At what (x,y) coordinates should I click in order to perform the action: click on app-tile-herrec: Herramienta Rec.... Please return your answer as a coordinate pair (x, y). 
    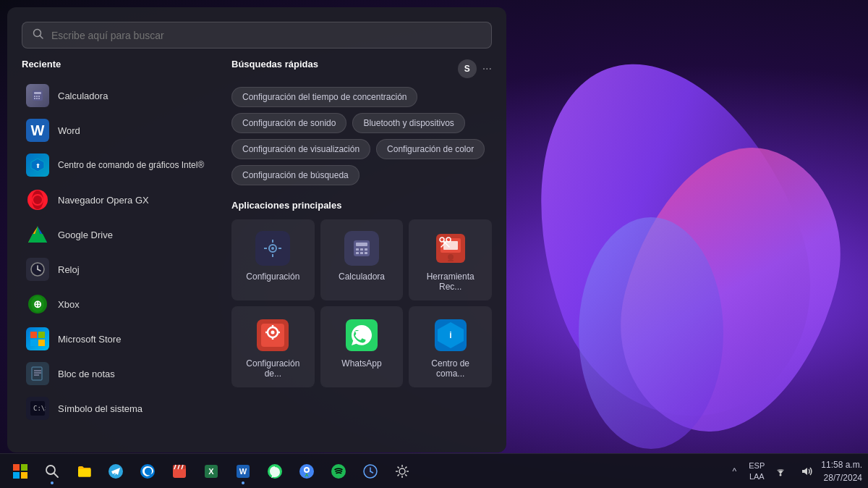
    Looking at the image, I should click on (450, 260).